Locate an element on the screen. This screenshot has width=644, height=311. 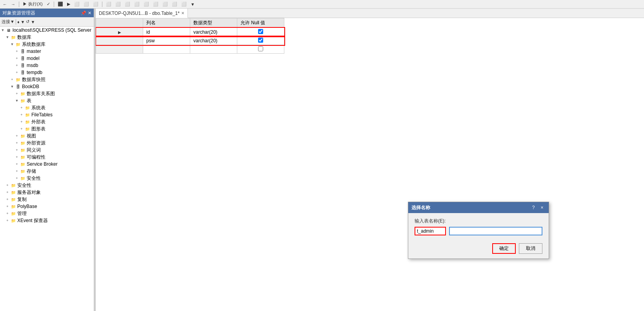
refresh-btn: ↺ is located at coordinates (27, 22).